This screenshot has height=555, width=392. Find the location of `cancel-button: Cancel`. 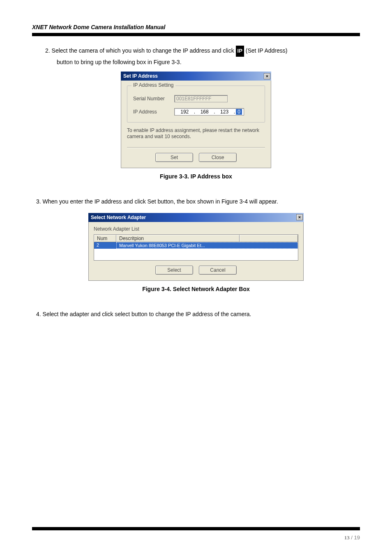

cancel-button: Cancel is located at coordinates (218, 270).